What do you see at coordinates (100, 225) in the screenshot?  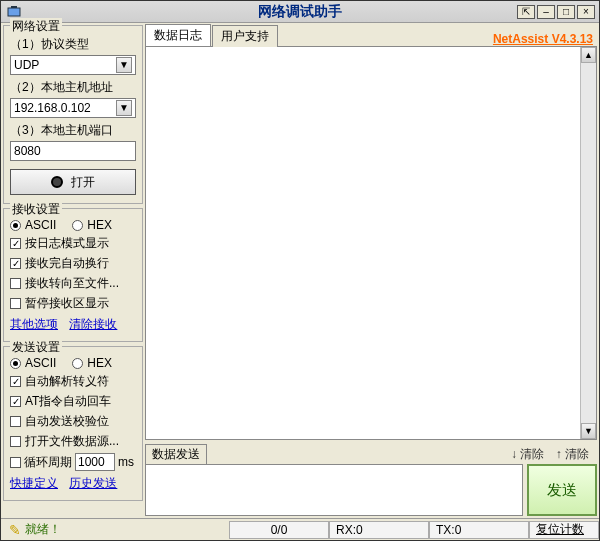 I see `recv-hex-label: HEX` at bounding box center [100, 225].